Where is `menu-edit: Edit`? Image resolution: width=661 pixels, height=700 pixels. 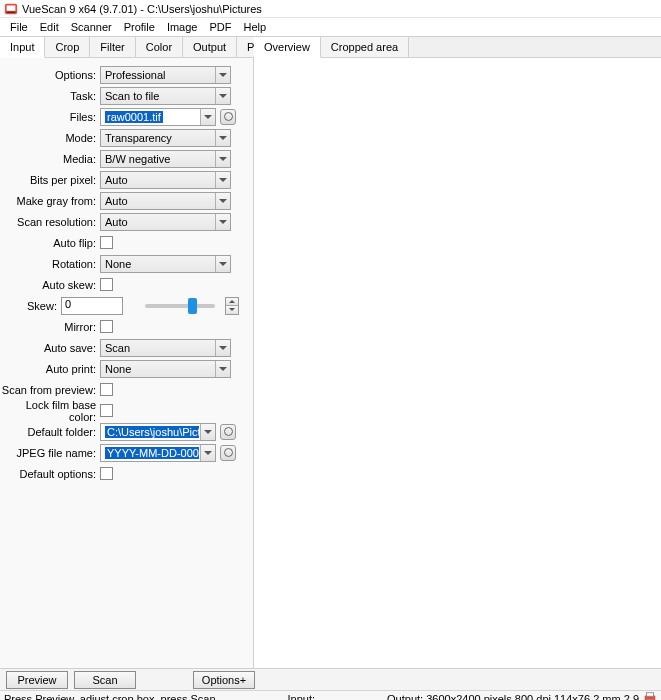 menu-edit: Edit is located at coordinates (50, 27).